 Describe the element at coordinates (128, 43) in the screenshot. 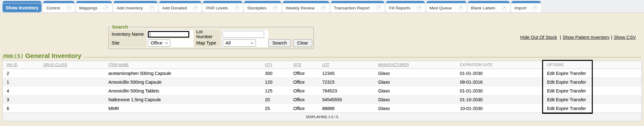

I see `site-label: Site` at that location.